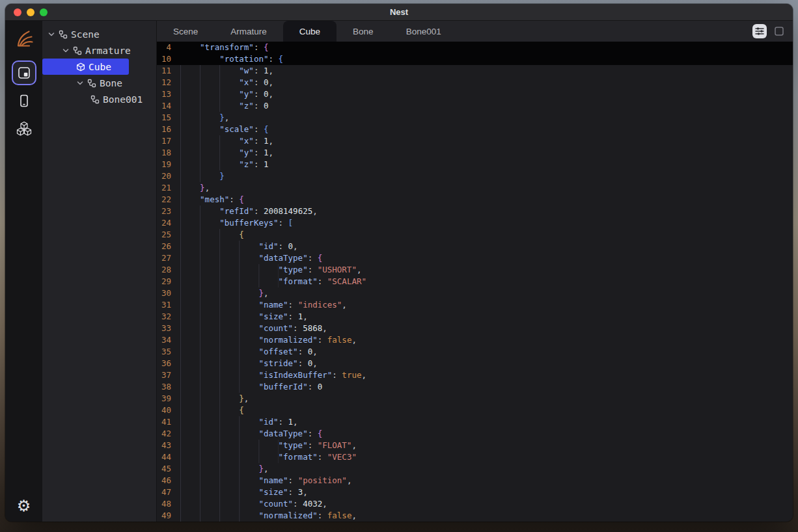  What do you see at coordinates (24, 507) in the screenshot?
I see `settings-gear-icon: ⚙` at bounding box center [24, 507].